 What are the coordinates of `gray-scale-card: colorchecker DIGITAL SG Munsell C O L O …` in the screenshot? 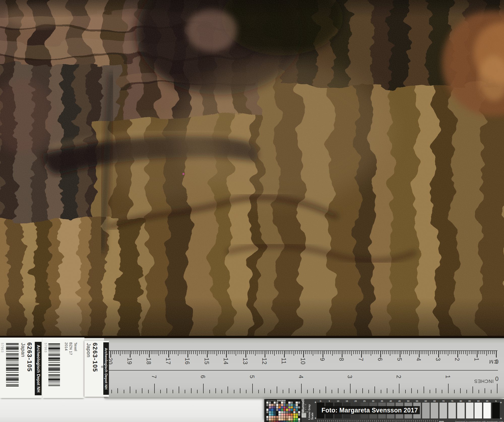 It's located at (384, 410).